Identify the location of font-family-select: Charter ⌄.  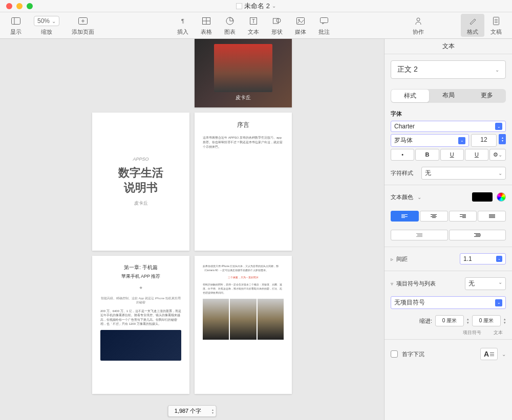
(449, 126).